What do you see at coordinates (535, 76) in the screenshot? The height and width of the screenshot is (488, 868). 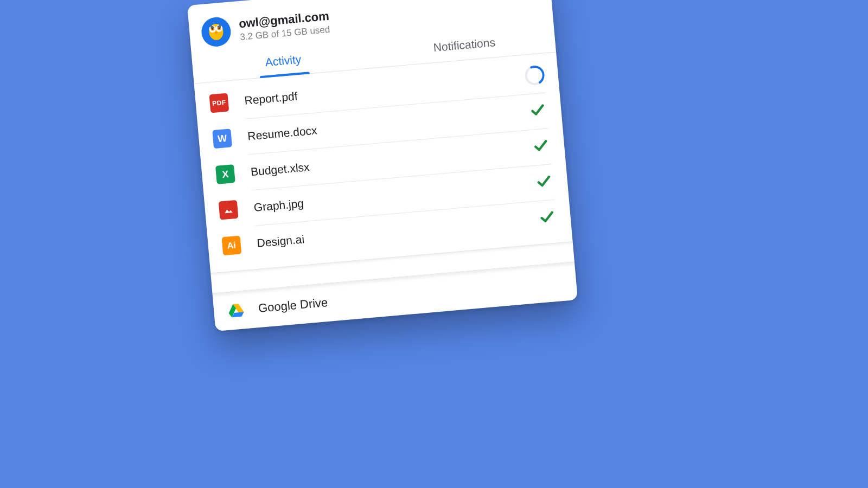 I see `upload-status-uploading` at bounding box center [535, 76].